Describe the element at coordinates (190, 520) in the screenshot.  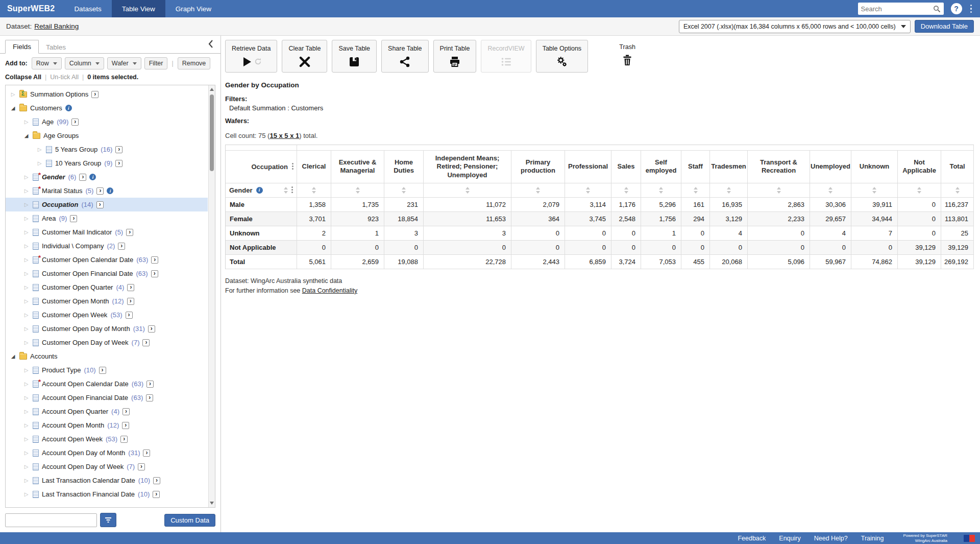
I see `custom-data-button: Custom Data` at that location.